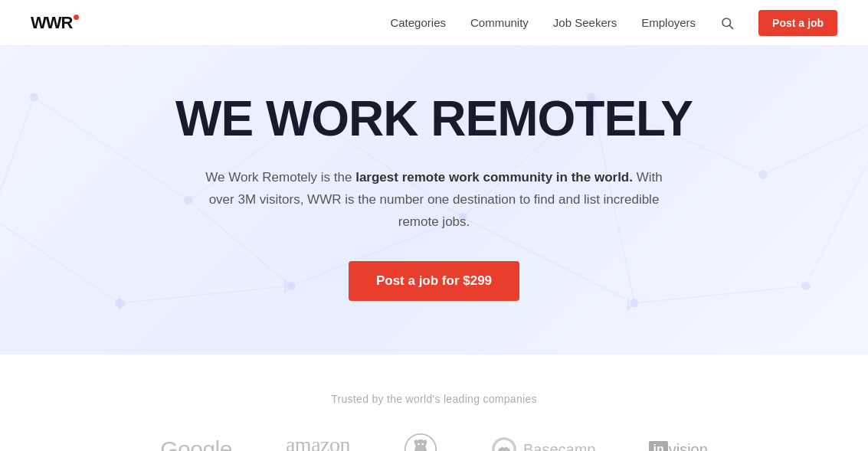 The height and width of the screenshot is (451, 868). I want to click on amazon-logo: amazon, so click(318, 442).